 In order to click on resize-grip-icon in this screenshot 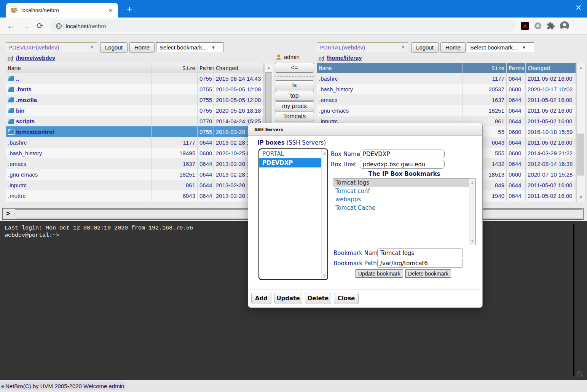, I will do `click(579, 374)`.